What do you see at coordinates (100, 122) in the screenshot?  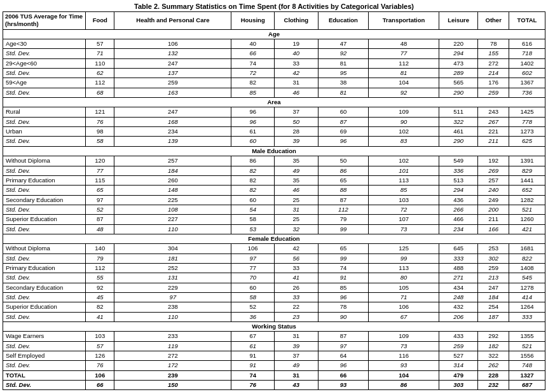 I see `cell-value: 76` at bounding box center [100, 122].